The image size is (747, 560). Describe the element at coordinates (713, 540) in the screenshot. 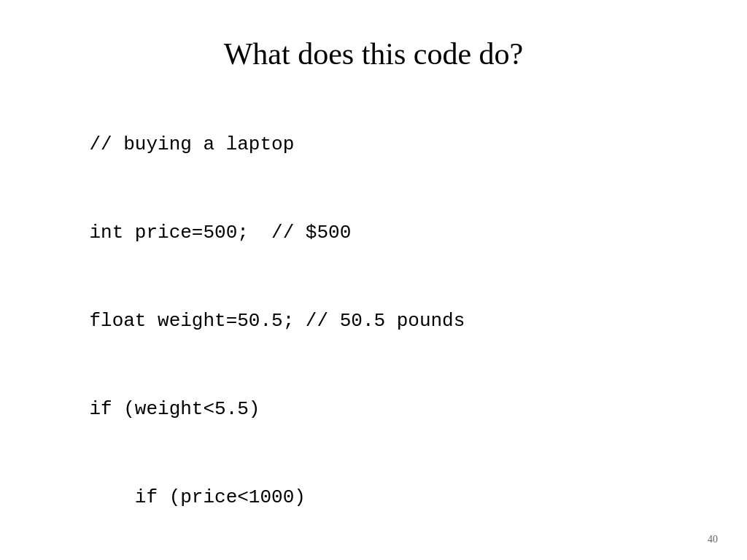

I see `page-number: 40` at that location.